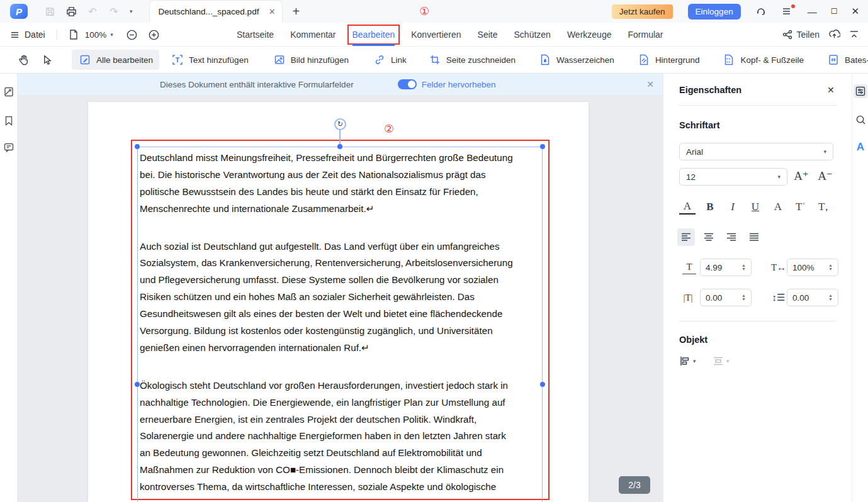  Describe the element at coordinates (854, 35) in the screenshot. I see `collapse-toolbar-icon` at that location.